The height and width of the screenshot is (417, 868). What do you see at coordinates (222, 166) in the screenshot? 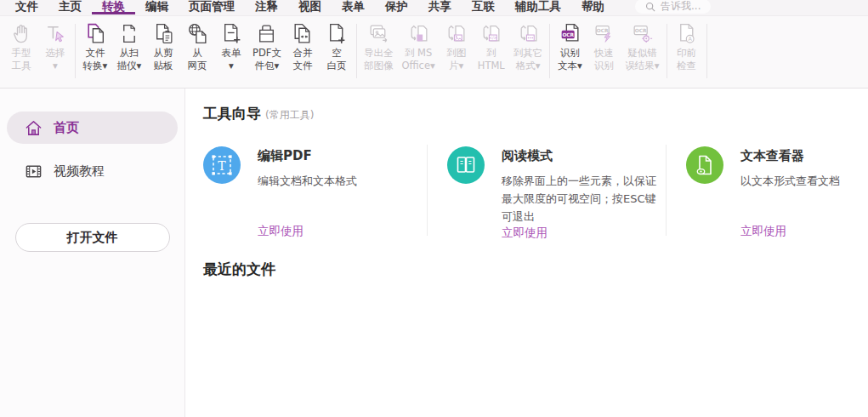
I see `svg-text: T` at bounding box center [222, 166].